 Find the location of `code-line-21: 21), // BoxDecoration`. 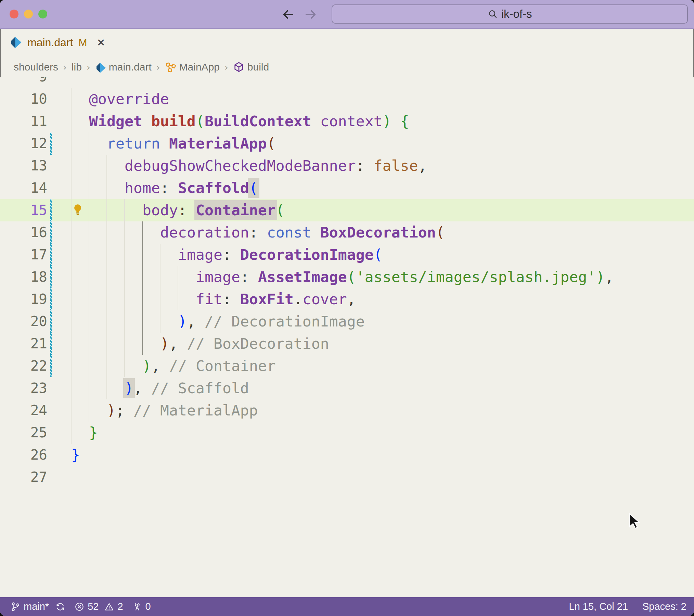

code-line-21: 21), // BoxDecoration is located at coordinates (347, 344).